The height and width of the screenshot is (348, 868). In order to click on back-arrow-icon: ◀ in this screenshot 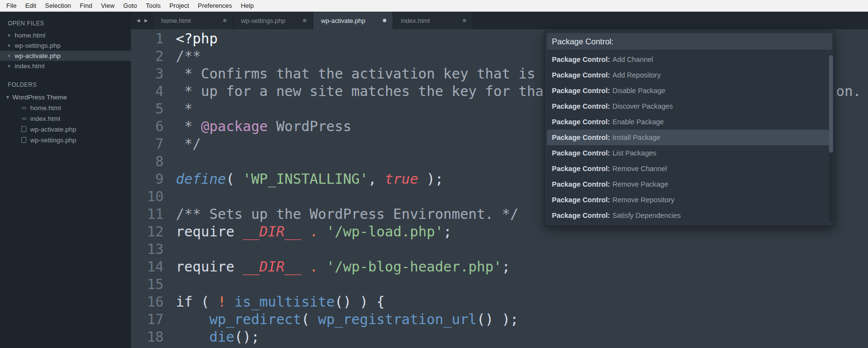, I will do `click(138, 20)`.